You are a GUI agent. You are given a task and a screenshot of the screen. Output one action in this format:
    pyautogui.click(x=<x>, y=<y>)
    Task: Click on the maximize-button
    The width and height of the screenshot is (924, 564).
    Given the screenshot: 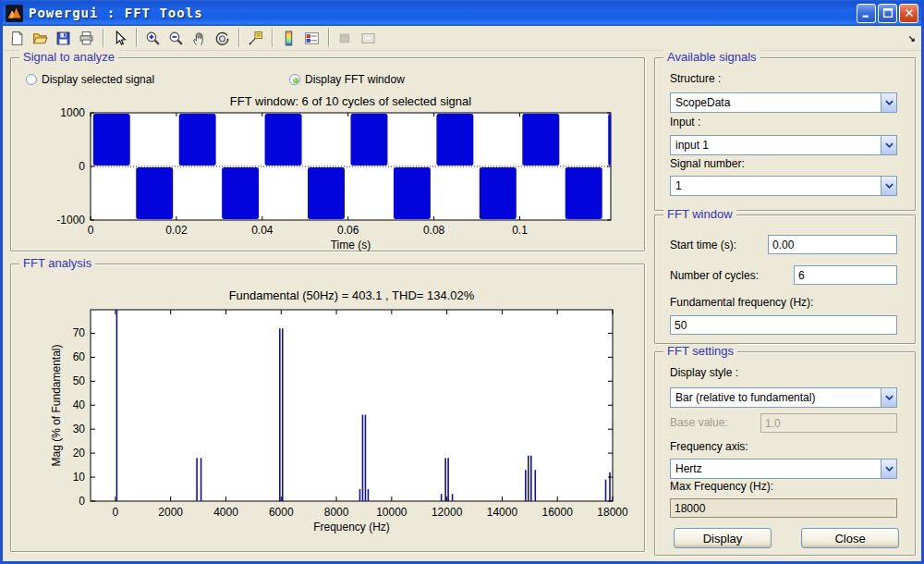 What is the action you would take?
    pyautogui.click(x=887, y=13)
    